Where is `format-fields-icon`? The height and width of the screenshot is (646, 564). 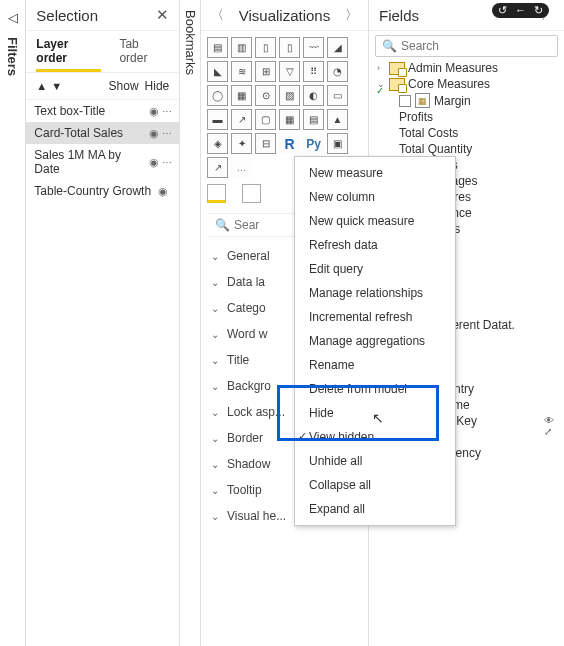
format-fields-icon is located at coordinates (216, 194).